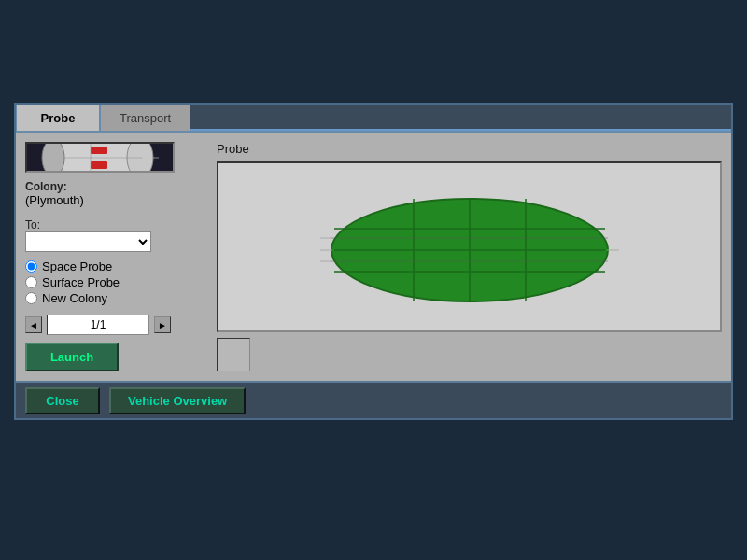  Describe the element at coordinates (116, 267) in the screenshot. I see `radio-space-probe: Space Probe` at that location.